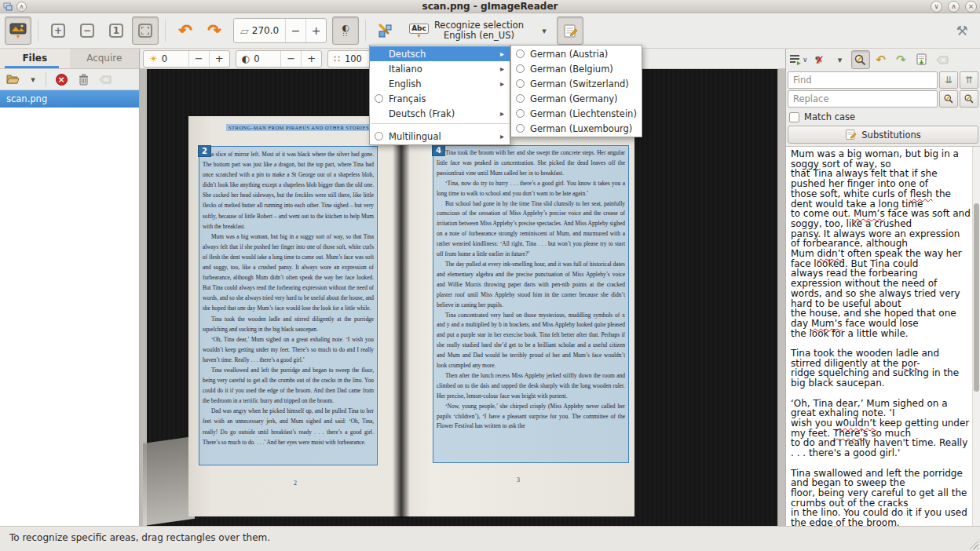 Image resolution: width=980 pixels, height=551 pixels. What do you see at coordinates (531, 341) in the screenshot?
I see `scan-paragraph: Tina concentrated very hard on those mys…` at bounding box center [531, 341].